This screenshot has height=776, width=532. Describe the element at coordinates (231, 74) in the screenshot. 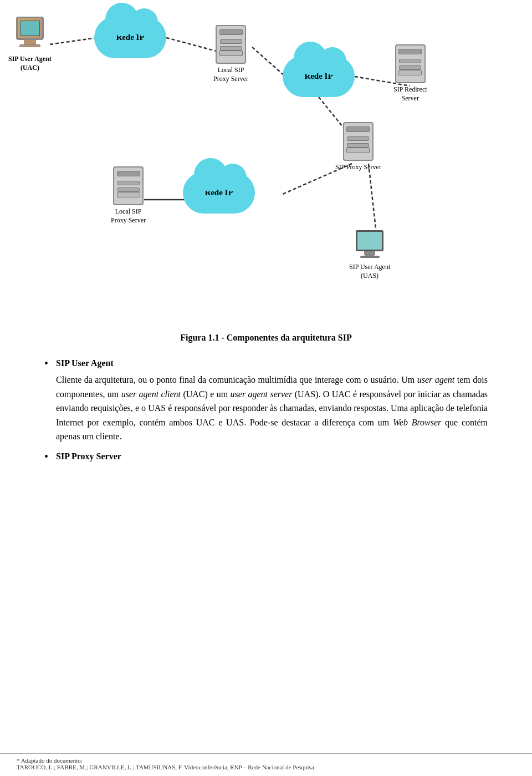

I see `local-proxy-1-label: Local SIPProxy Server` at that location.